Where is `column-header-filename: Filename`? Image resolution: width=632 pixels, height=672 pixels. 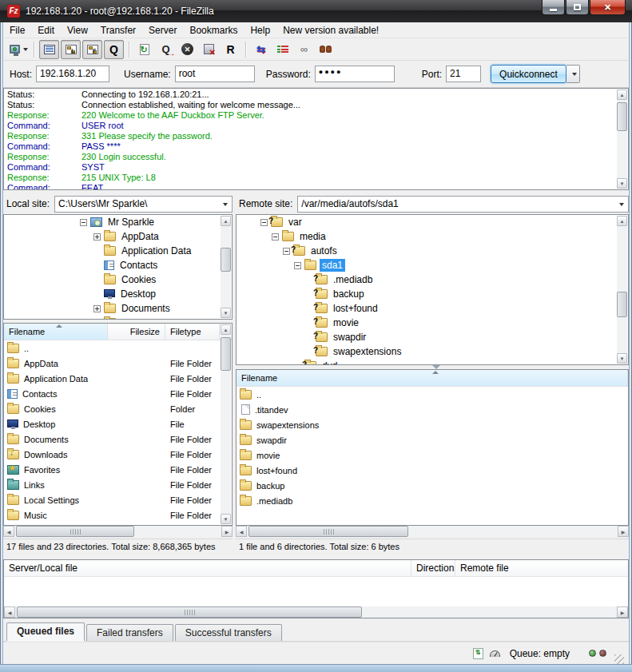
column-header-filename: Filename is located at coordinates (432, 378).